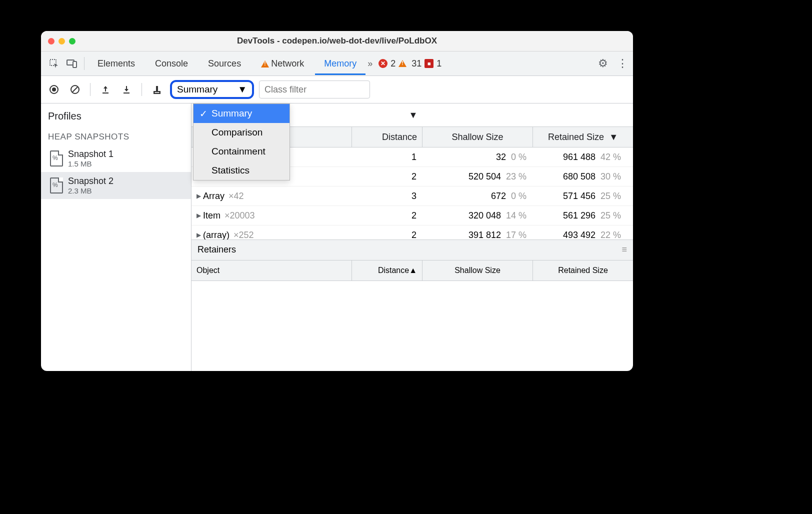  What do you see at coordinates (579, 216) in the screenshot?
I see `retained-value: 561 296` at bounding box center [579, 216].